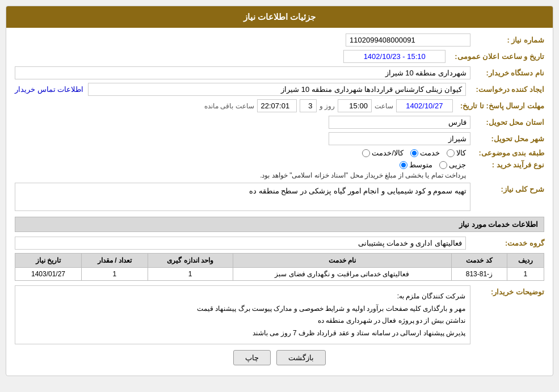 This screenshot has width=559, height=392. Describe the element at coordinates (49, 261) in the screenshot. I see `col-tarikh: تاریخ نیاز` at that location.